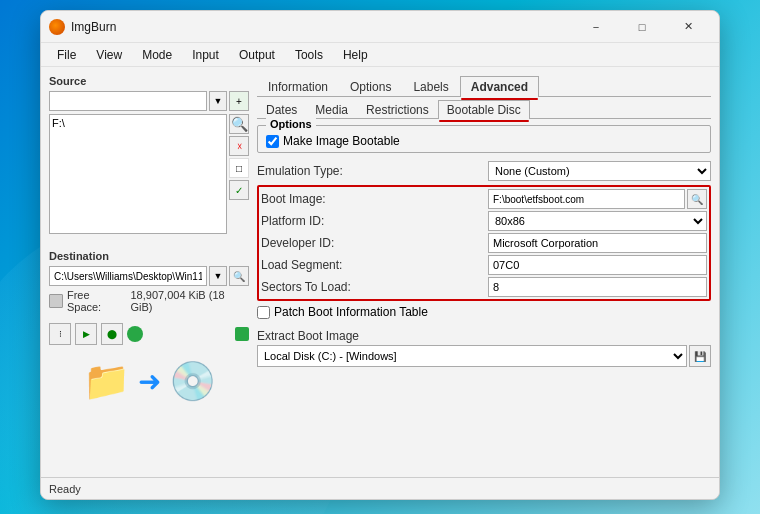 Image resolution: width=760 pixels, height=514 pixels. What do you see at coordinates (600, 171) in the screenshot?
I see `emulation-type-select: None (Custom)` at bounding box center [600, 171].